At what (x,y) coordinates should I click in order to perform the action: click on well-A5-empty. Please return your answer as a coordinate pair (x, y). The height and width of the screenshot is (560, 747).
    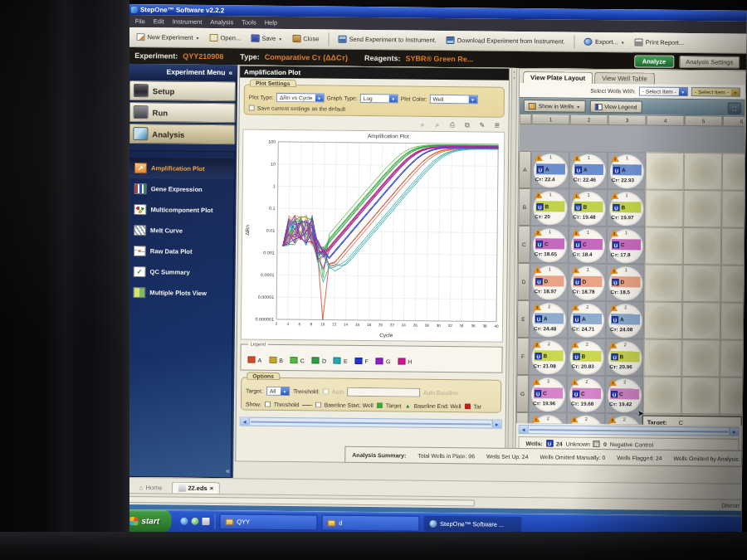
    Looking at the image, I should click on (703, 171).